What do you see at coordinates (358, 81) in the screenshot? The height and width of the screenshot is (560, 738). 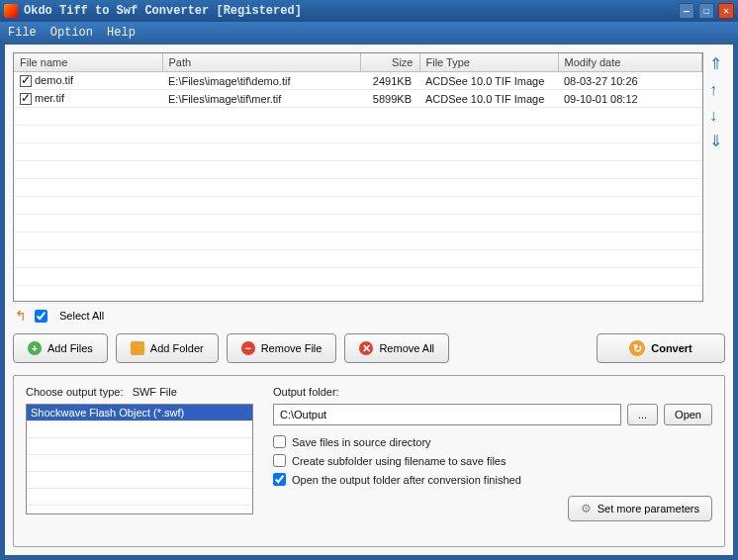 I see `table-row: demo.tifE:\Files\image\tif\demo.tif2491K…` at bounding box center [358, 81].